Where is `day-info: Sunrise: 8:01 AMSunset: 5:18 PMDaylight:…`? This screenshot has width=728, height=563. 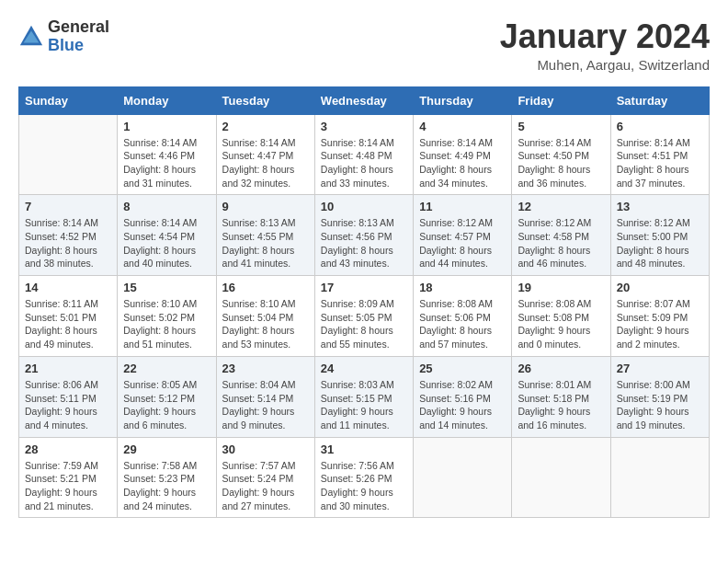
day-info: Sunrise: 8:01 AMSunset: 5:18 PMDaylight:… is located at coordinates (561, 405).